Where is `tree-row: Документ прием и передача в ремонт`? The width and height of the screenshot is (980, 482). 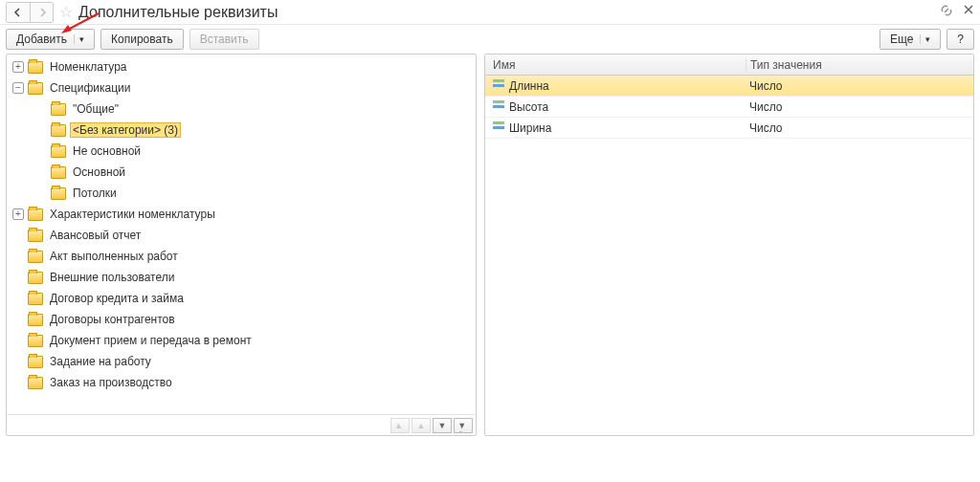 tree-row: Документ прием и передача в ремонт is located at coordinates (241, 340).